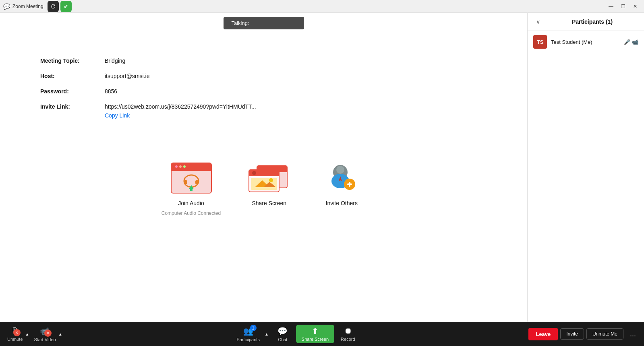 This screenshot has height=346, width=644. I want to click on password-row: Password: 8856, so click(263, 91).